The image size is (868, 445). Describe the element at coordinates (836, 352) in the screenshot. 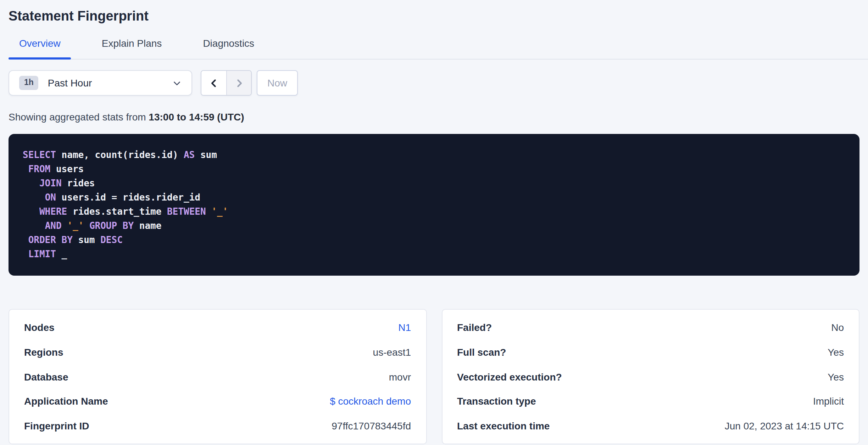

I see `full-scan-value: Yes` at that location.